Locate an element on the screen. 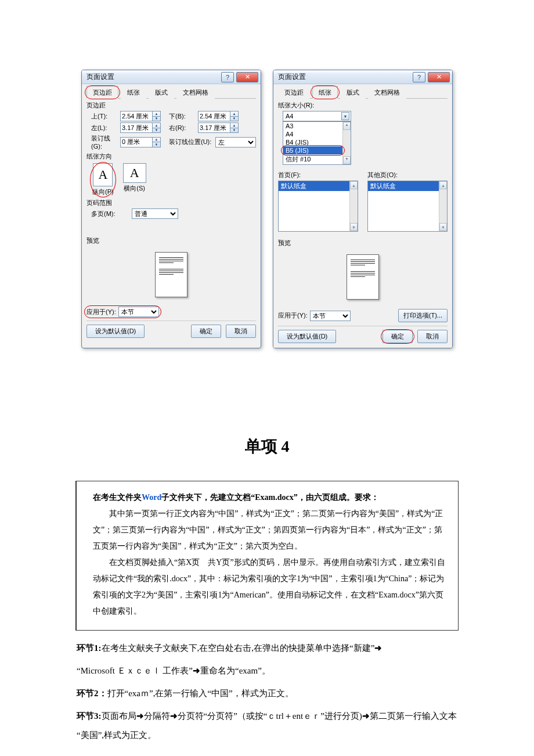  landscape-label: 横向(S) is located at coordinates (135, 188).